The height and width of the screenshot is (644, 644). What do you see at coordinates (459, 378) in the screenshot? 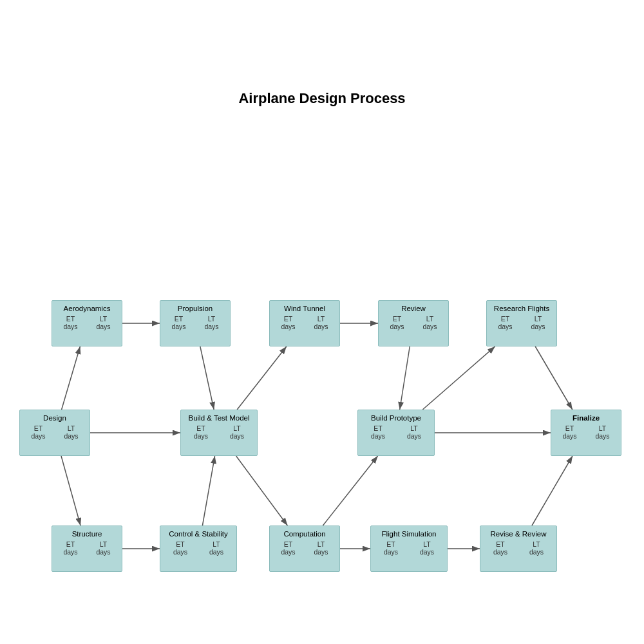
I see `arrow-build_proto-research_flights` at bounding box center [459, 378].